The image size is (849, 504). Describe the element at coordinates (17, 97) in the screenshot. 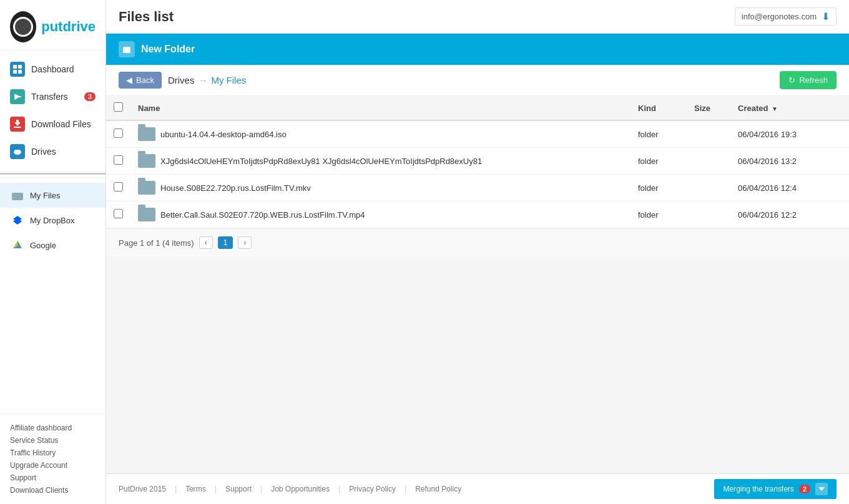

I see `transfers-icon` at that location.